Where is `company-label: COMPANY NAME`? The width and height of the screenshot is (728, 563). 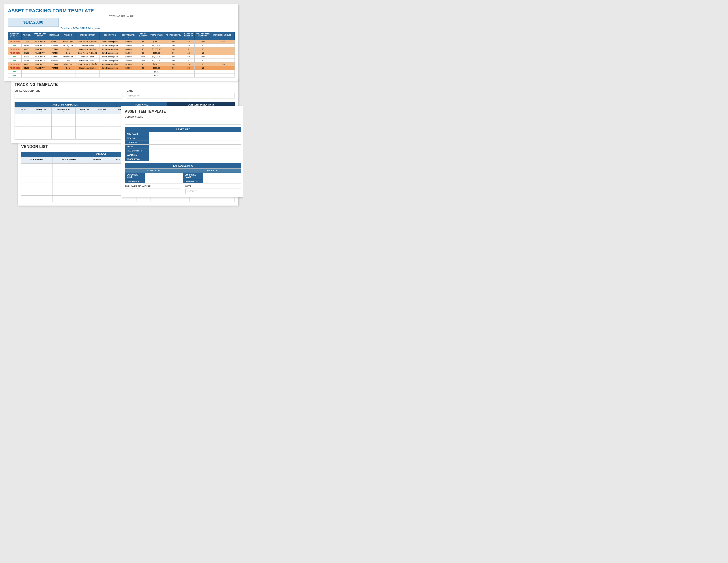 company-label: COMPANY NAME is located at coordinates (183, 117).